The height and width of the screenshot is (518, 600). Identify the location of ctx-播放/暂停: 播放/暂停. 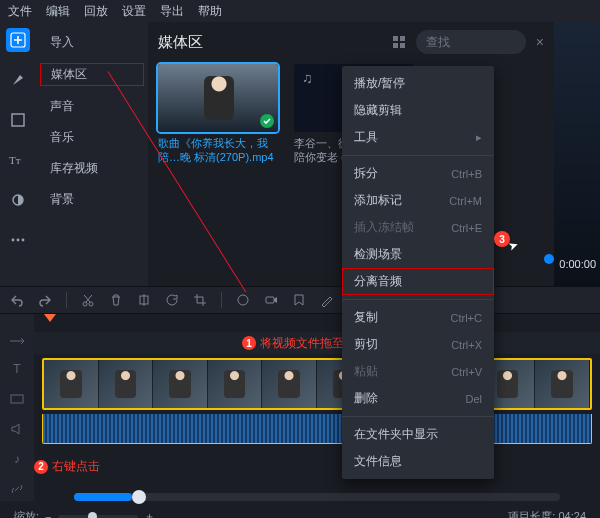
(418, 84).